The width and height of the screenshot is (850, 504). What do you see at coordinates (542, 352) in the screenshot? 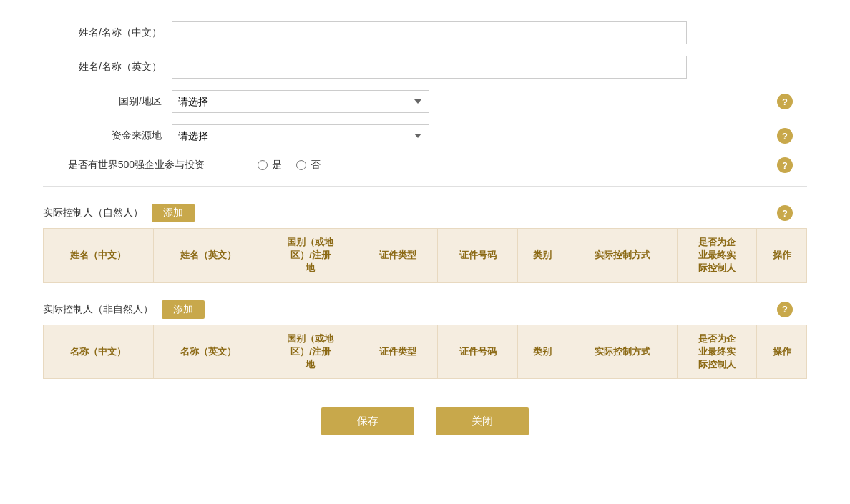
I see `non-natural-person-col-category: 类别` at bounding box center [542, 352].